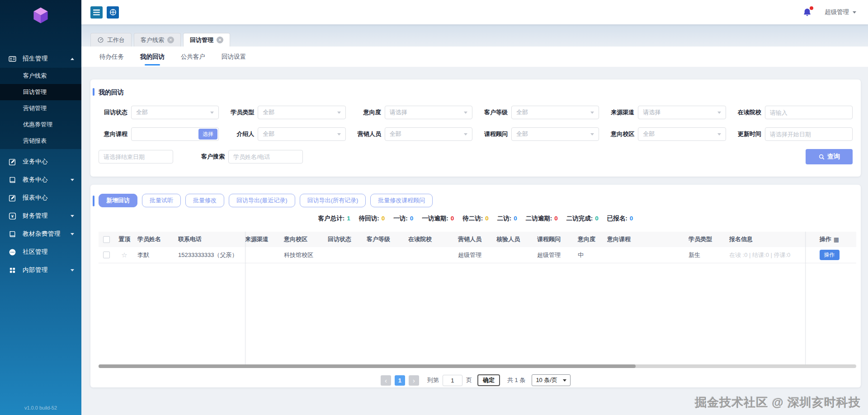 The image size is (868, 415). What do you see at coordinates (41, 125) in the screenshot?
I see `sidebar-item-coupons: 优惠券管理` at bounding box center [41, 125].